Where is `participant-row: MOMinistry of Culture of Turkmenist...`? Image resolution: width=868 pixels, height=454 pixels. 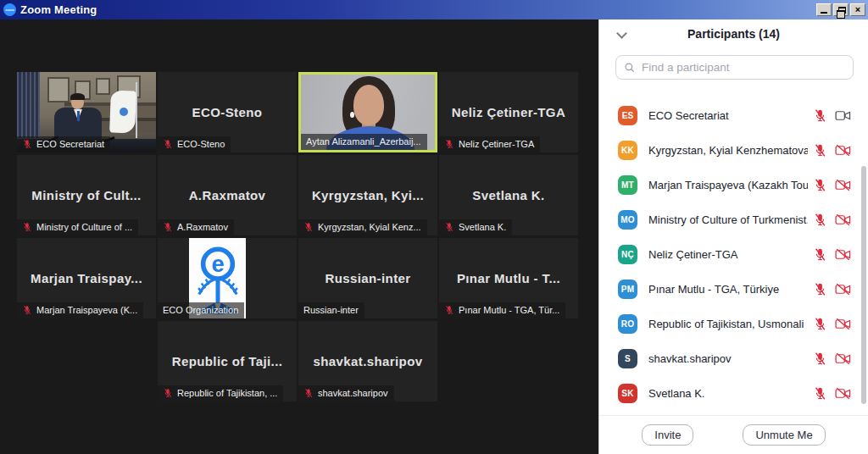 participant-row: MOMinistry of Culture of Turkmenist... is located at coordinates (731, 220).